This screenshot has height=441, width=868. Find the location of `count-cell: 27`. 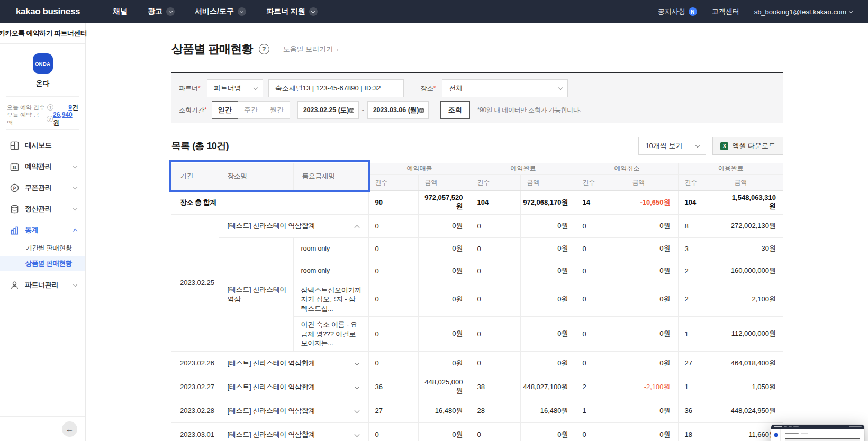

count-cell: 27 is located at coordinates (393, 410).